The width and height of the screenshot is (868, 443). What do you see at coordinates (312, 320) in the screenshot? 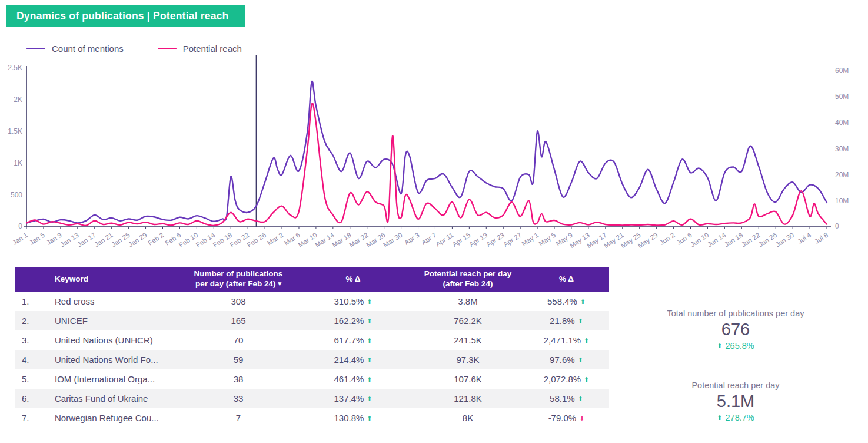
I see `table-row: 2. UNICEF 165 162.2%⬆ 762.2K 21.8%⬆` at bounding box center [312, 320].